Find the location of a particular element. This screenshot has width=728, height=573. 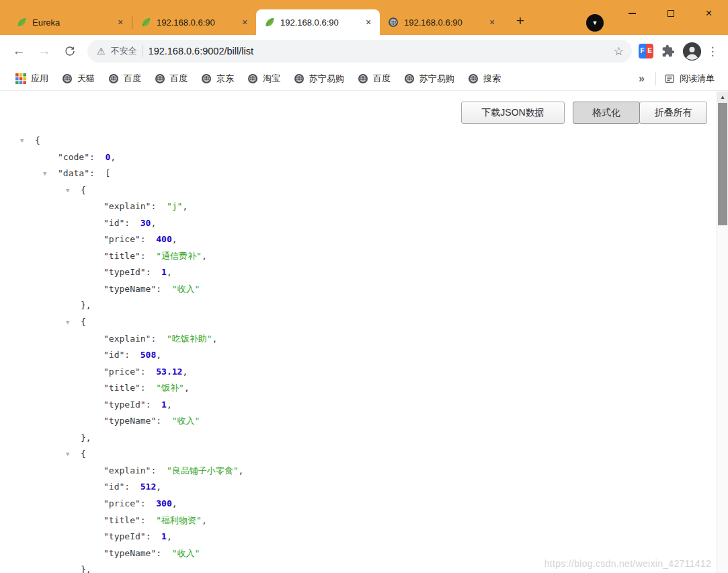

tab-4: 192.168.0.6:90× is located at coordinates (442, 22).